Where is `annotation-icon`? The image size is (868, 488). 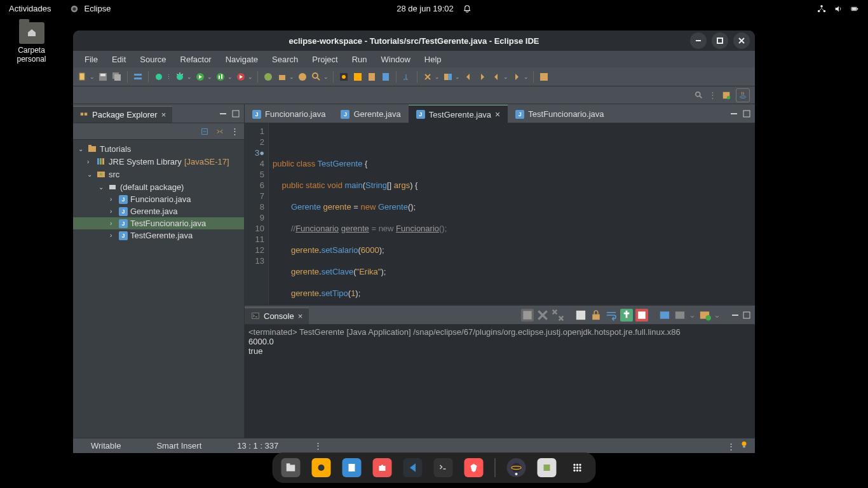 annotation-icon is located at coordinates (358, 77).